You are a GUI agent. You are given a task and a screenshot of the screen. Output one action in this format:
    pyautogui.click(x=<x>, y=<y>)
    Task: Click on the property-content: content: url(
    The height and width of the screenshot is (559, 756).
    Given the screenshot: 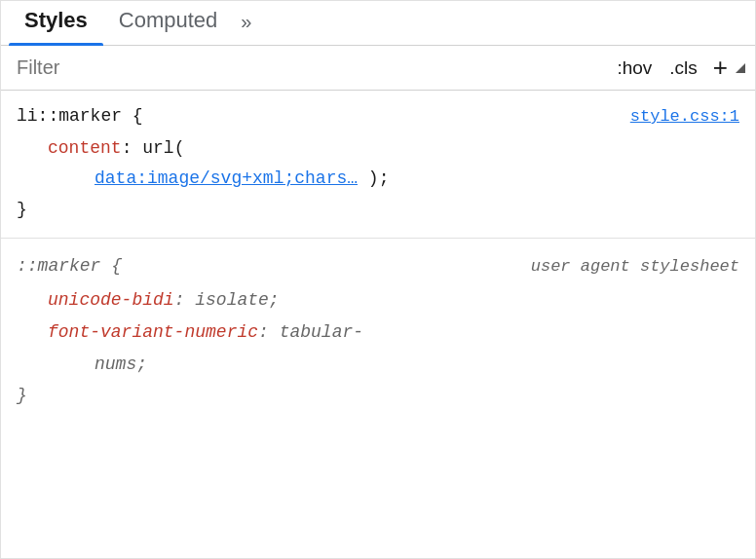 What is the action you would take?
    pyautogui.click(x=378, y=148)
    